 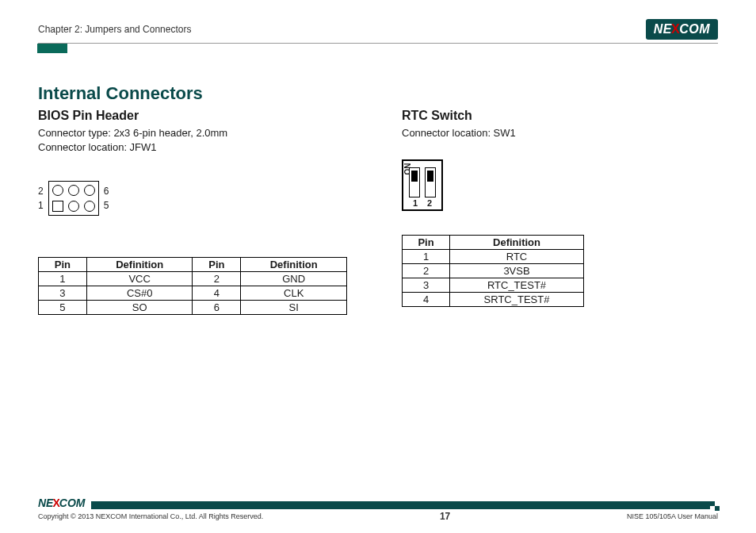 What do you see at coordinates (430, 203) in the screenshot?
I see `switch-num-2: 2` at bounding box center [430, 203].